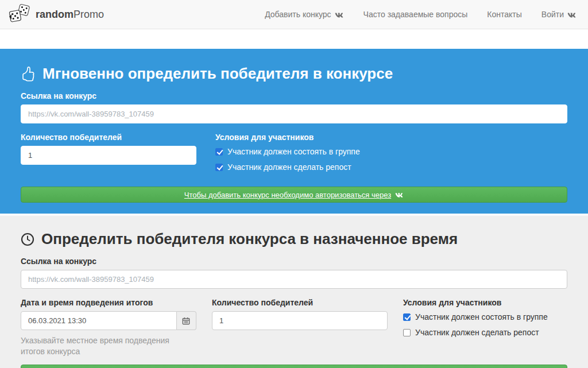  Describe the element at coordinates (304, 14) in the screenshot. I see `nav-add-contest: Добавить конкурс` at that location.